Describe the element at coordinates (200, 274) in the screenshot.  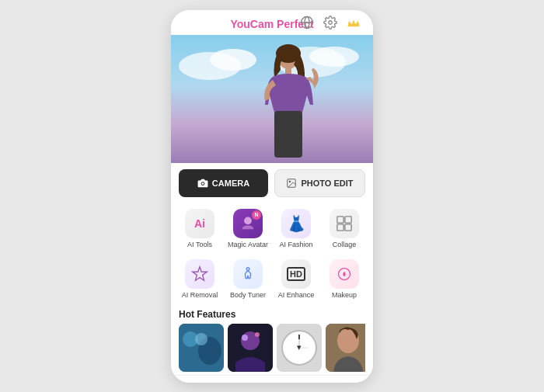
I see `ai-removal-icon-box` at that location.